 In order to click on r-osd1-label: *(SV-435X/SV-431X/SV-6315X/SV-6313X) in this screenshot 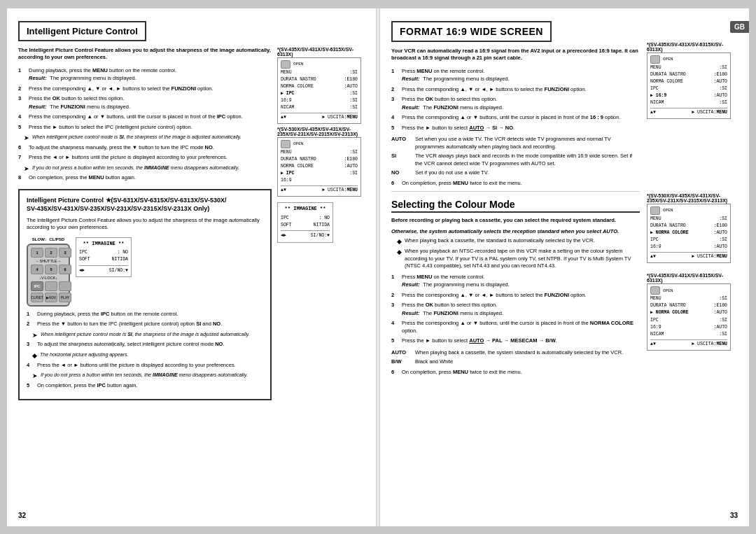, I will do `click(692, 47)`.